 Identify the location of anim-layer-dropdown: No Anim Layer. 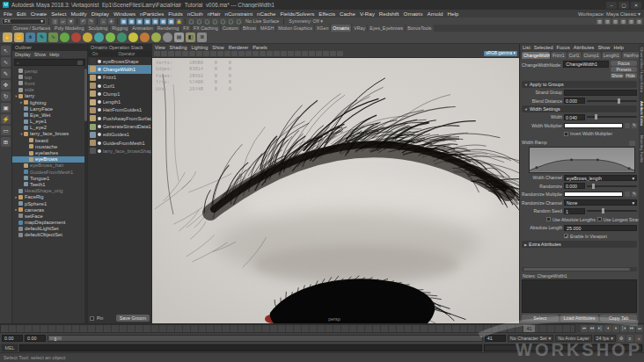
(574, 338).